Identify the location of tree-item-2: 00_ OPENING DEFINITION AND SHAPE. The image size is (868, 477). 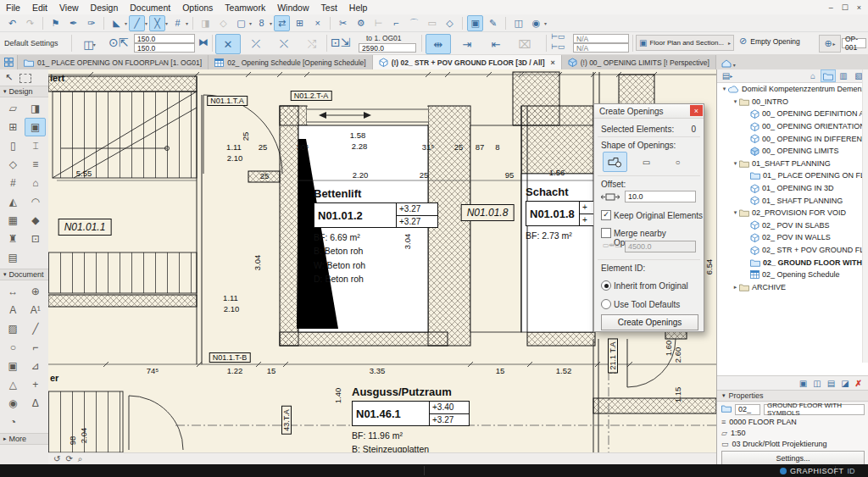
(793, 114).